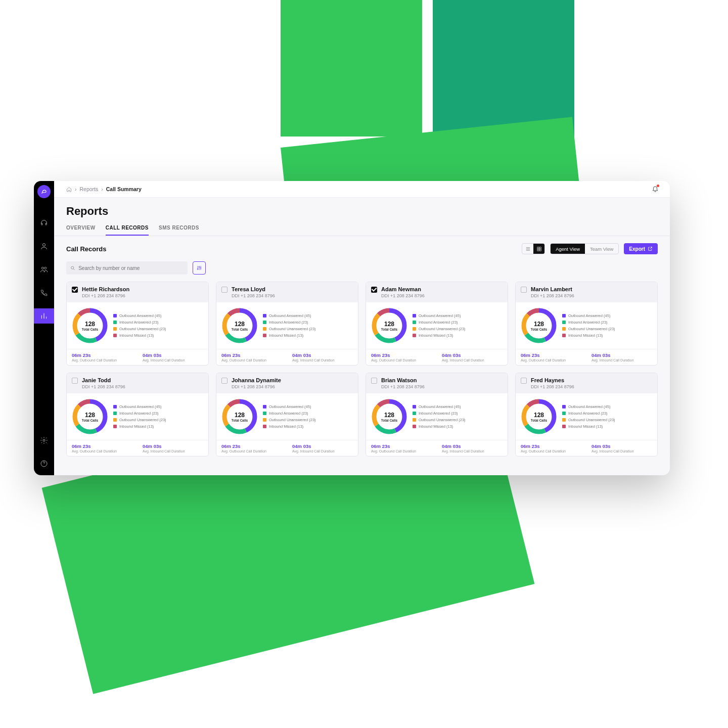 Image resolution: width=728 pixels, height=728 pixels. What do you see at coordinates (650, 249) in the screenshot?
I see `export-icon` at bounding box center [650, 249].